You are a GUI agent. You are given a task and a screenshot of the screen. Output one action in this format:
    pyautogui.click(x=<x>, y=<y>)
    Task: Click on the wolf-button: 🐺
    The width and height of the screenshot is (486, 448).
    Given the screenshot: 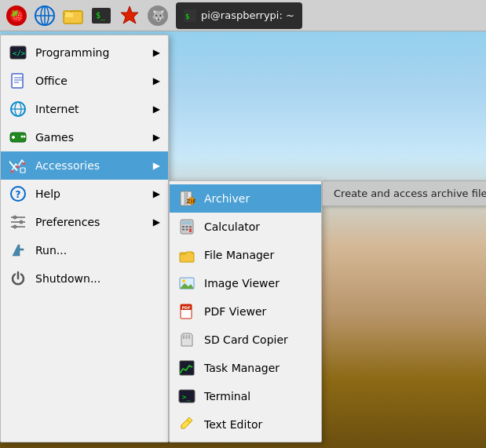 What is the action you would take?
    pyautogui.click(x=158, y=16)
    